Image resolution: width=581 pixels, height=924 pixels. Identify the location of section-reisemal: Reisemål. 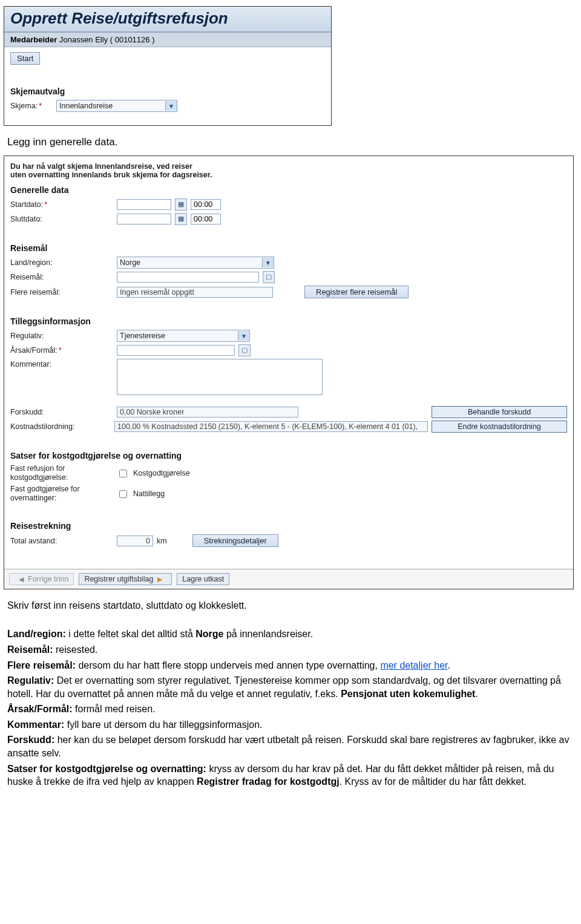
(289, 248).